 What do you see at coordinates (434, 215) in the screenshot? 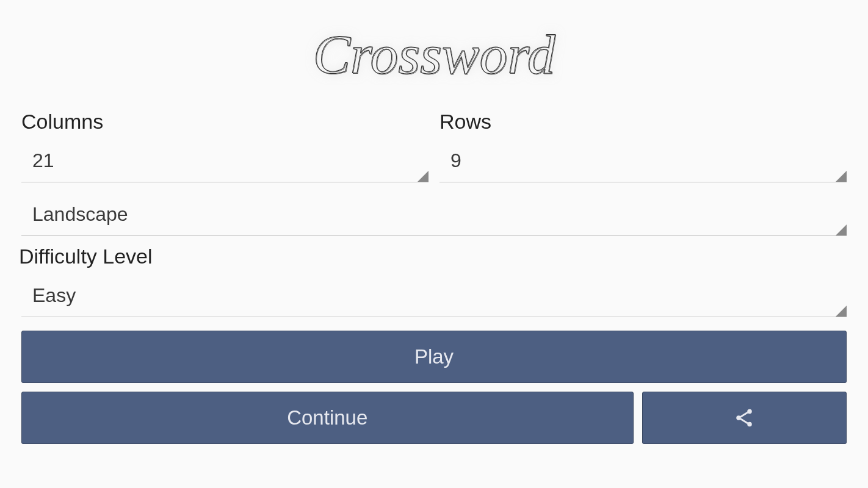
I see `orientation-spinner: Landscape` at bounding box center [434, 215].